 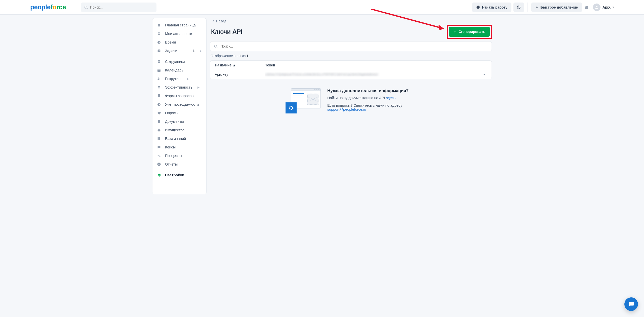 What do you see at coordinates (597, 7) in the screenshot?
I see `avatar` at bounding box center [597, 7].